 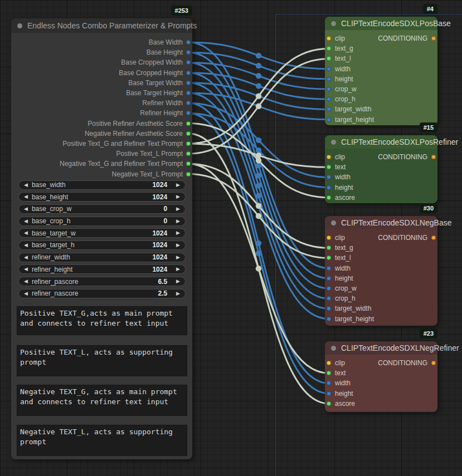 I want to click on node-header: CLIPTextEncodeSDXLPosRefiner, so click(x=381, y=142).